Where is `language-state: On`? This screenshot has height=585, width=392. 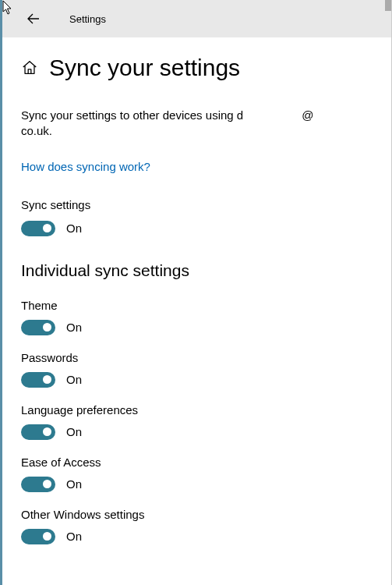
language-state: On is located at coordinates (74, 432).